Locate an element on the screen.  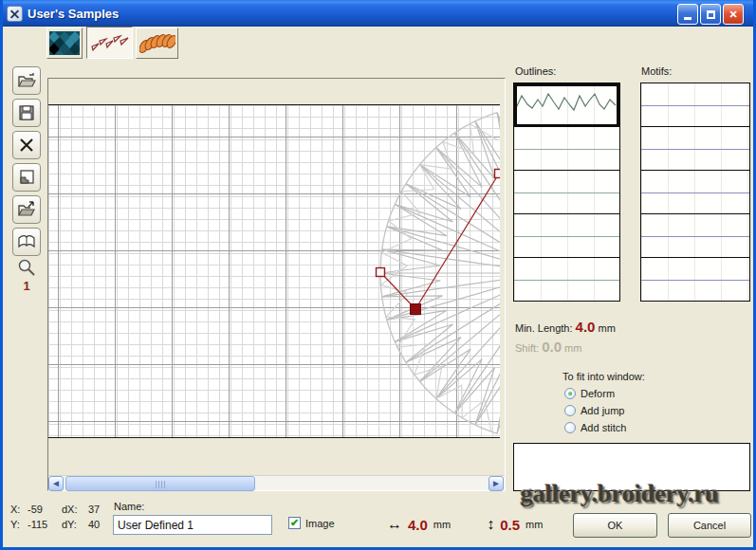
scroll-left-button: ◄ is located at coordinates (56, 484).